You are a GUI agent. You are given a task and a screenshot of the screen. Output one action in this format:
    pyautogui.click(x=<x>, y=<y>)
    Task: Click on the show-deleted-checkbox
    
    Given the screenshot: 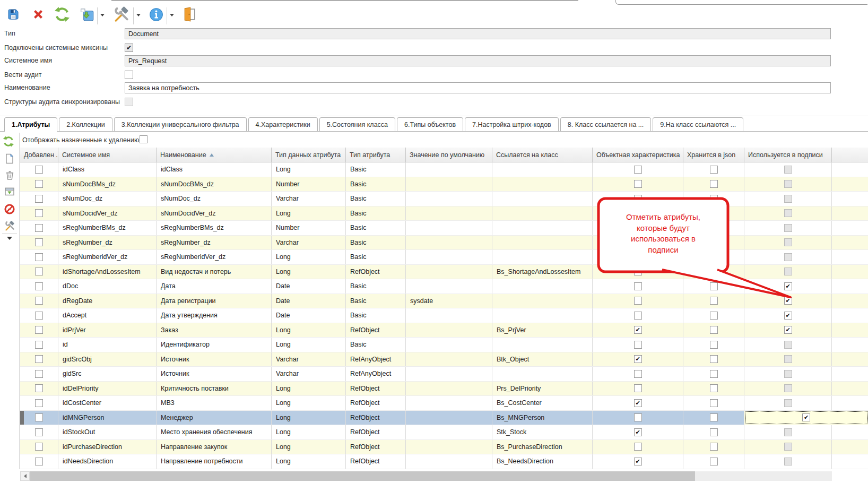 What is the action you would take?
    pyautogui.click(x=143, y=139)
    